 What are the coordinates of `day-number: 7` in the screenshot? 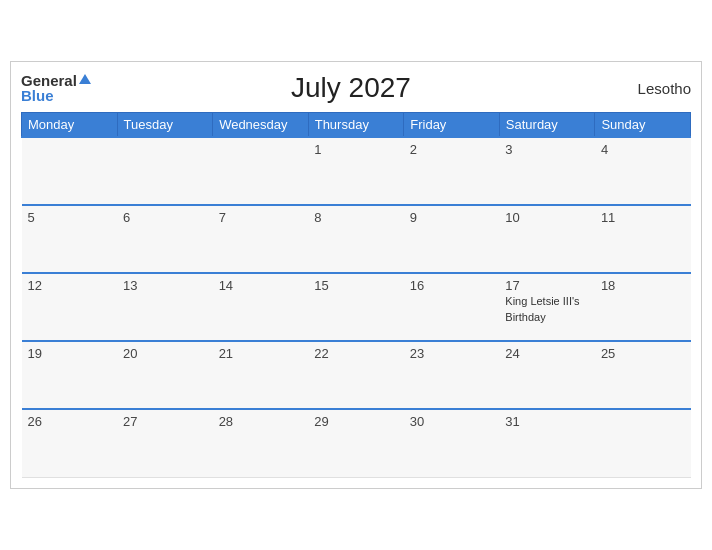 It's located at (261, 218).